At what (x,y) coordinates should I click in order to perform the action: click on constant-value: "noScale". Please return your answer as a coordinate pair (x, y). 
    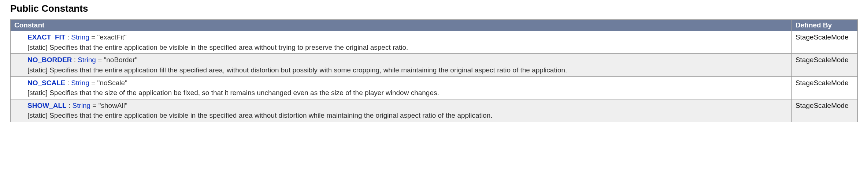
    Looking at the image, I should click on (112, 83).